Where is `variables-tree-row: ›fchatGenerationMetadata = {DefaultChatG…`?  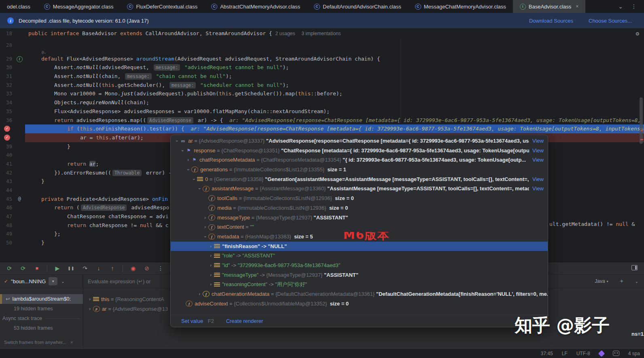 variables-tree-row: ›fchatGenerationMetadata = {DefaultChatG… is located at coordinates (359, 294).